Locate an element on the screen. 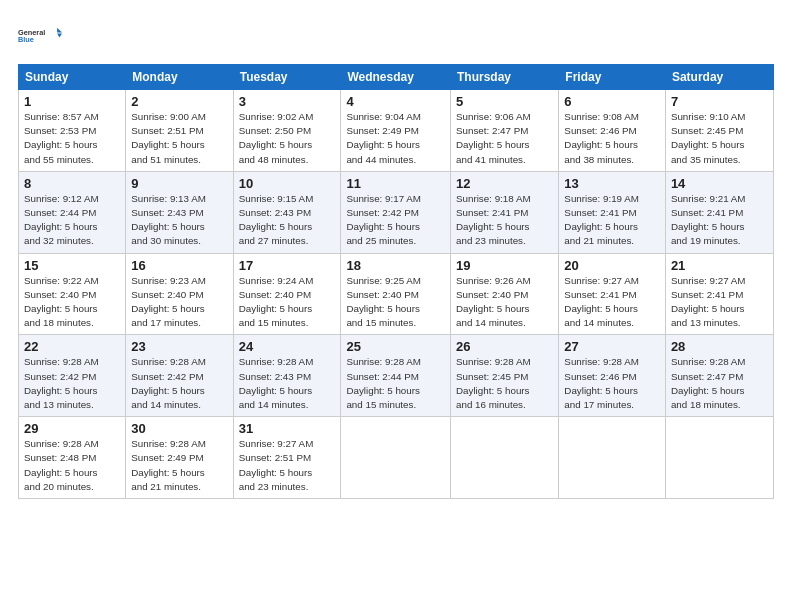  day-info: Sunrise: 9:28 AMSunset: 2:44 PMDaylight:… is located at coordinates (396, 384).